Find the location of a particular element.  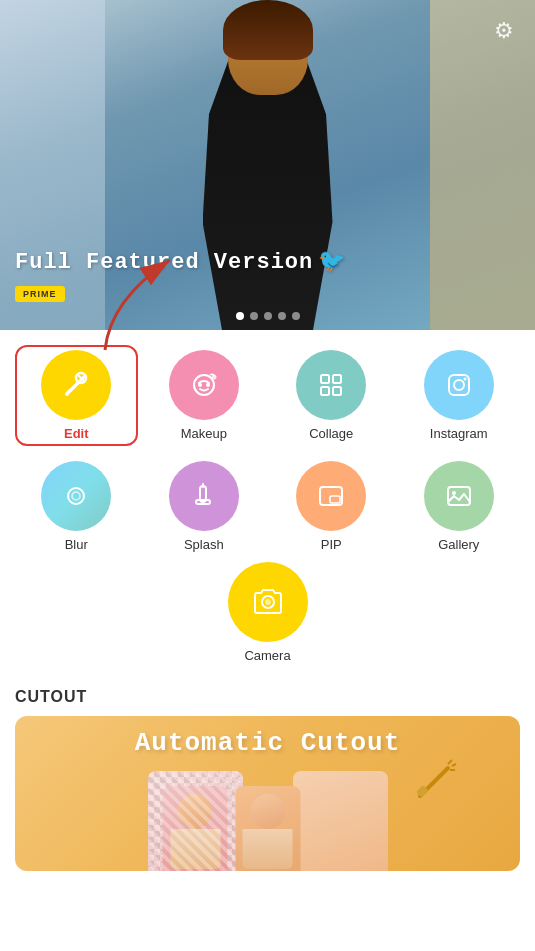

tool-collage: Collage is located at coordinates (332, 396).